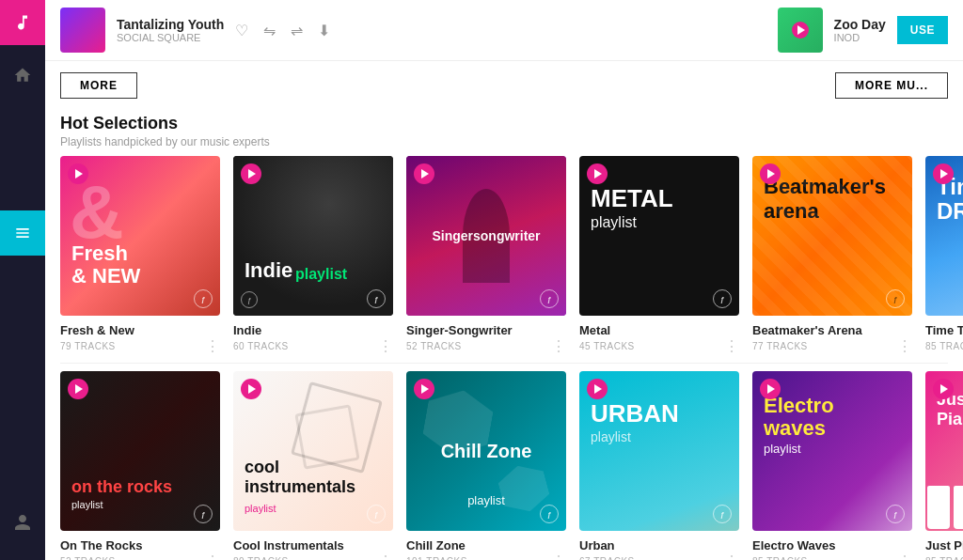 The height and width of the screenshot is (560, 963). Describe the element at coordinates (140, 466) in the screenshot. I see `playlist-on-rocks: on the rocks playlist ƒ On The Rocks 52 …` at that location.